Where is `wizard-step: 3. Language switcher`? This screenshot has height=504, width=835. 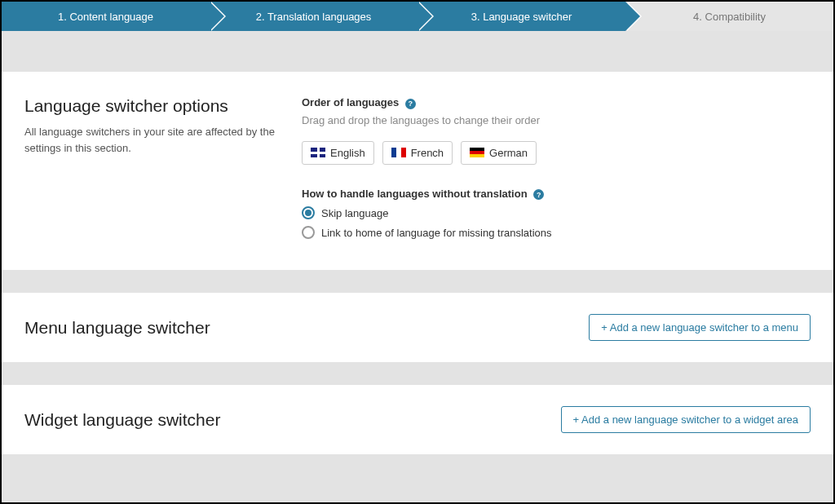 wizard-step: 3. Language switcher is located at coordinates (522, 16).